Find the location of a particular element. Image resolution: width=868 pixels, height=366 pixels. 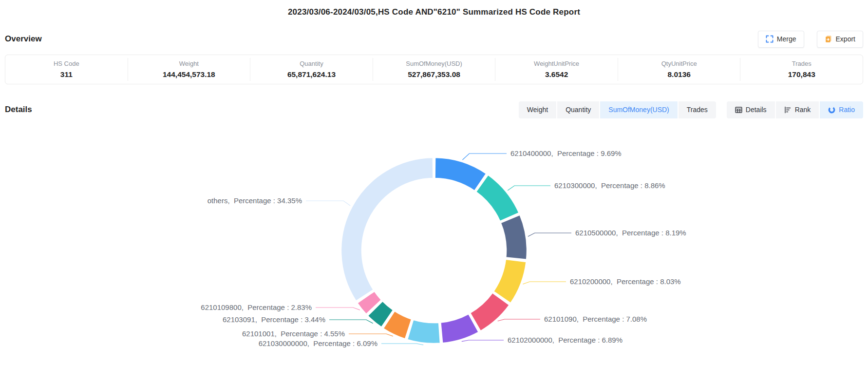

details-heading: Details is located at coordinates (19, 110).